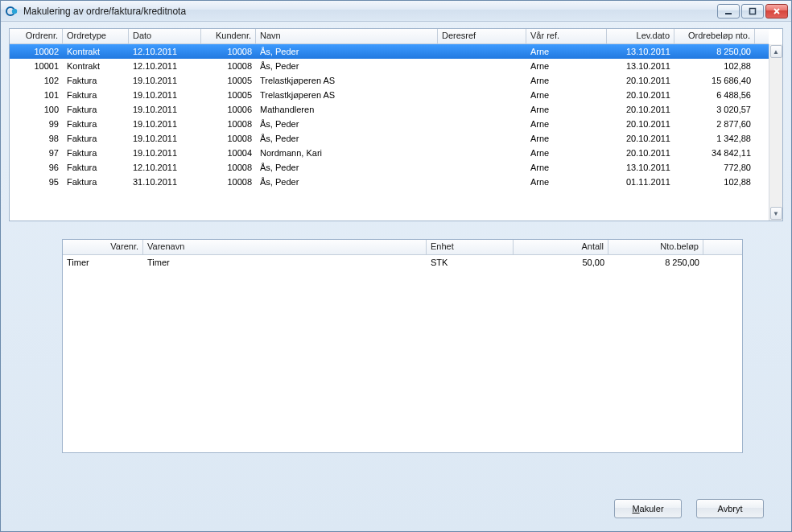 This screenshot has height=532, width=792. What do you see at coordinates (347, 153) in the screenshot?
I see `cell: Nordmann, Kari` at bounding box center [347, 153].